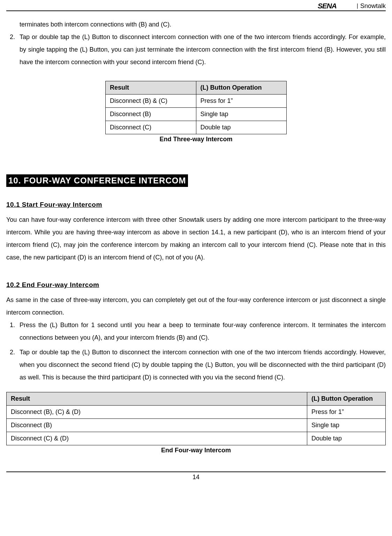 The height and width of the screenshot is (536, 392). What do you see at coordinates (157, 412) in the screenshot?
I see `cell-result: Disconnect (B), (C) & (D)` at bounding box center [157, 412].